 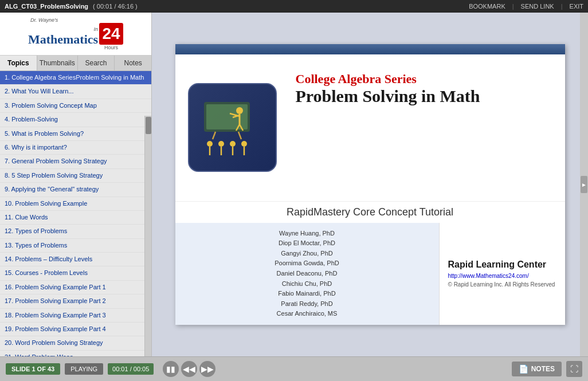 What do you see at coordinates (77, 20) in the screenshot?
I see `logo-dr-waynes: Dr. Wayne's` at bounding box center [77, 20].